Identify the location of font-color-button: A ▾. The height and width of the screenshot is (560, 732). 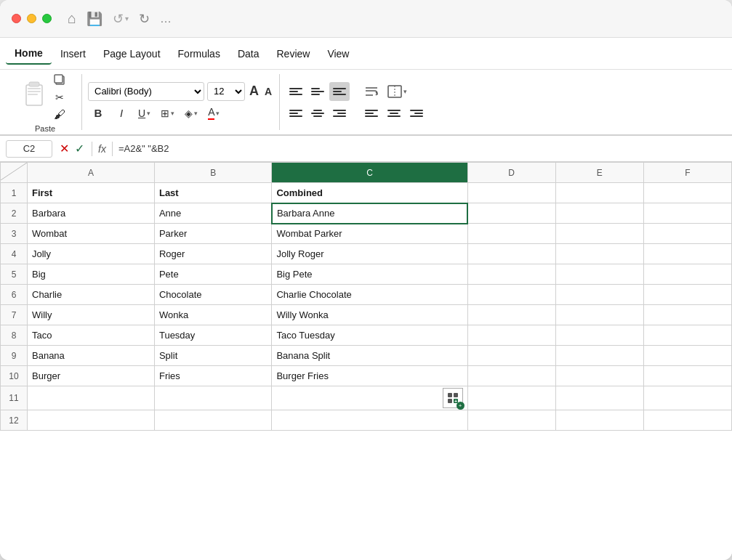
(214, 113).